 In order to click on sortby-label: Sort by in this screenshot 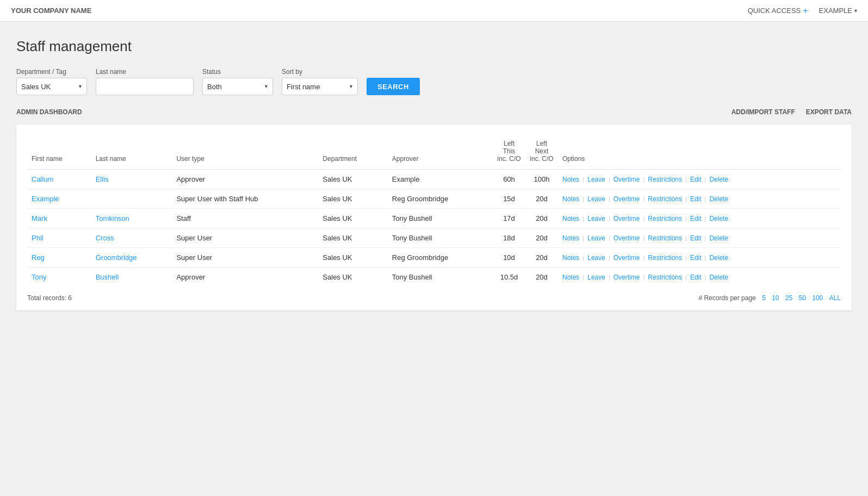, I will do `click(320, 72)`.